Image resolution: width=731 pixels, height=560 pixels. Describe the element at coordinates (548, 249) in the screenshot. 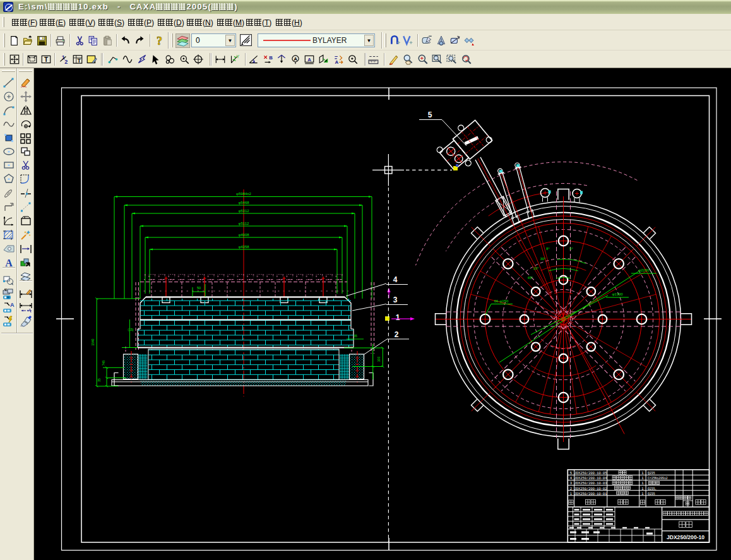

I see `svg-text: 8°` at that location.